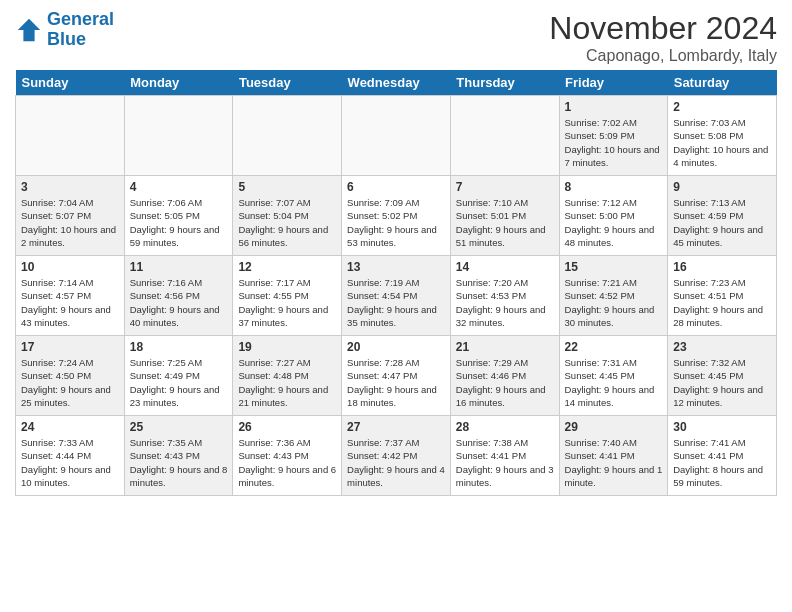 The height and width of the screenshot is (612, 792). What do you see at coordinates (505, 382) in the screenshot?
I see `day-info-21: Sunrise: 7:29 AM Sunset: 4:46 PM Dayligh…` at bounding box center [505, 382].